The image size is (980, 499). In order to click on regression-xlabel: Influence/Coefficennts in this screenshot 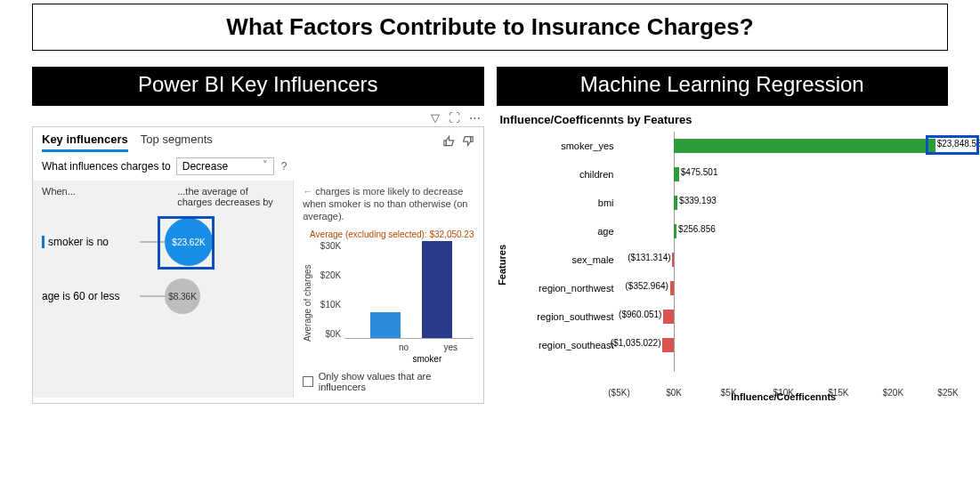, I will do `click(784, 397)`.